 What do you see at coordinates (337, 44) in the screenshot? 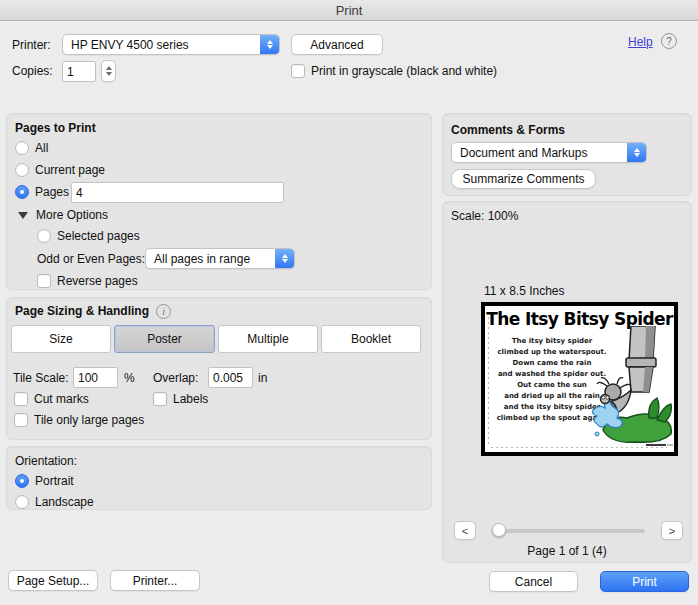
I see `advanced-button: Advanced` at bounding box center [337, 44].